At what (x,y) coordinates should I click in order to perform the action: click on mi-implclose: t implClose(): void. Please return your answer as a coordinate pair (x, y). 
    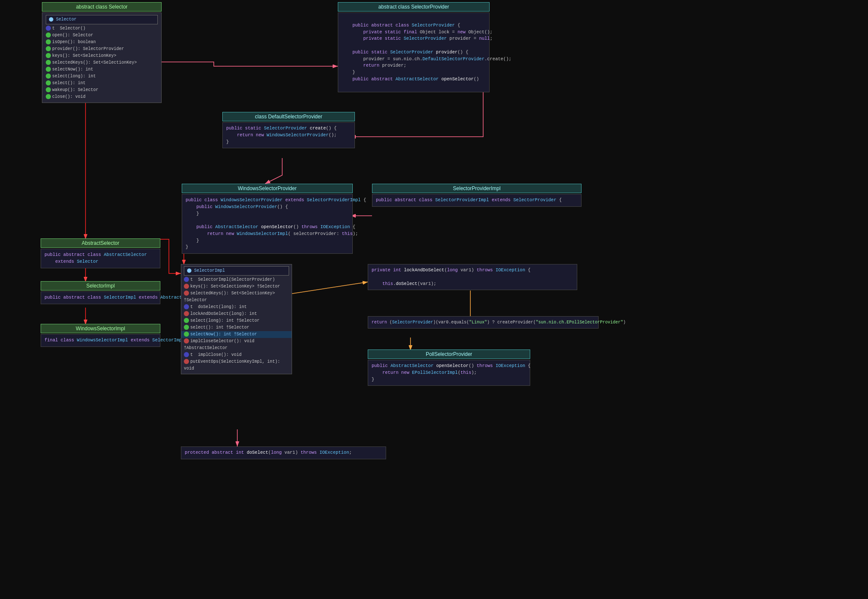
    Looking at the image, I should click on (236, 355).